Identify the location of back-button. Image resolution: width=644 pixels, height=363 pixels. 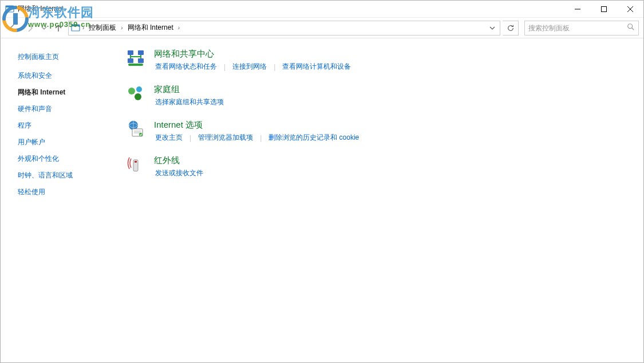
(13, 28).